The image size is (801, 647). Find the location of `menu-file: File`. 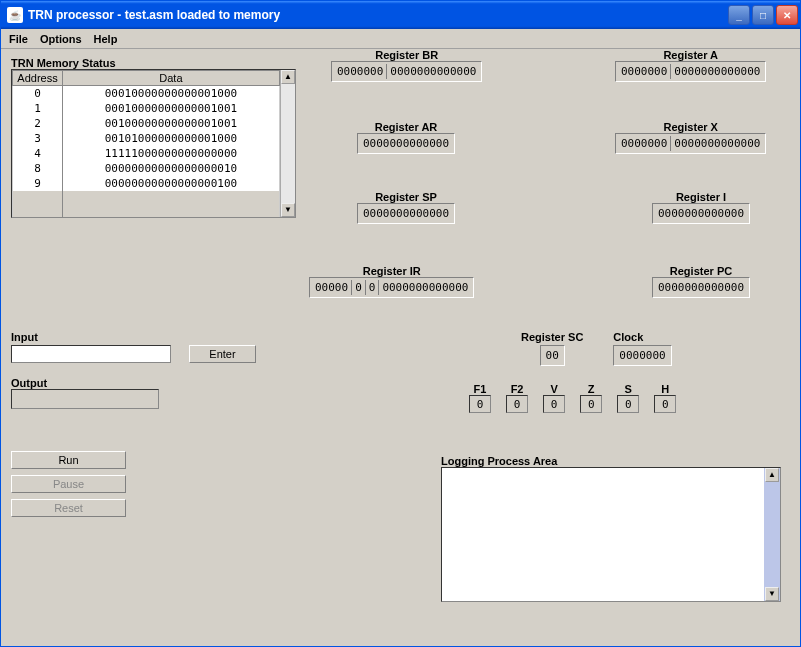

menu-file: File is located at coordinates (18, 39).